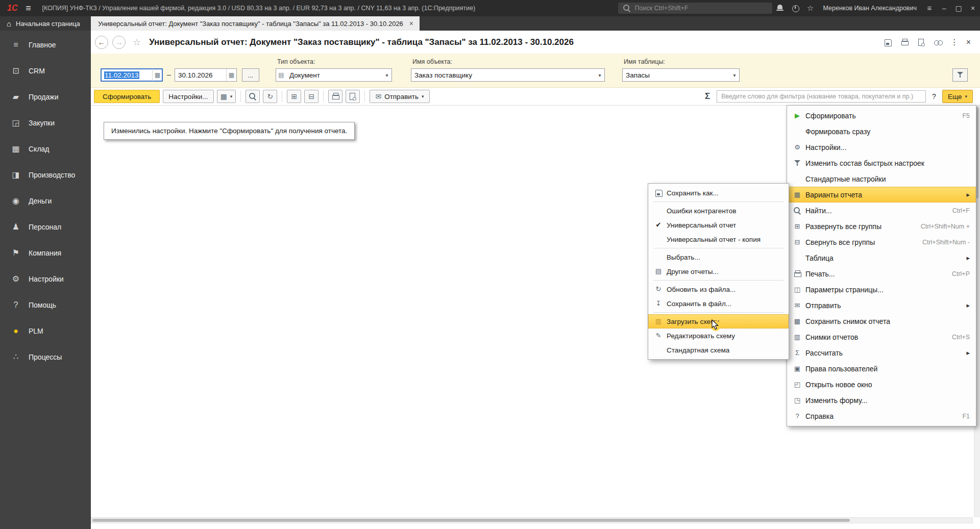 This screenshot has height=529, width=980. Describe the element at coordinates (45, 201) in the screenshot. I see `sidebar-item: ◉ Деньги` at that location.